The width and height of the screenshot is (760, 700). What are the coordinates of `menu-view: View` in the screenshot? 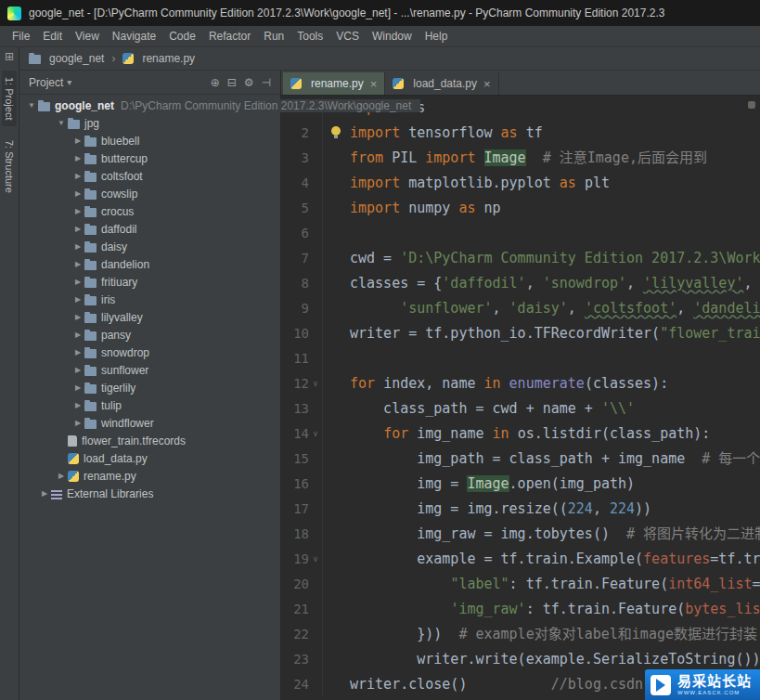 It's located at (87, 36).